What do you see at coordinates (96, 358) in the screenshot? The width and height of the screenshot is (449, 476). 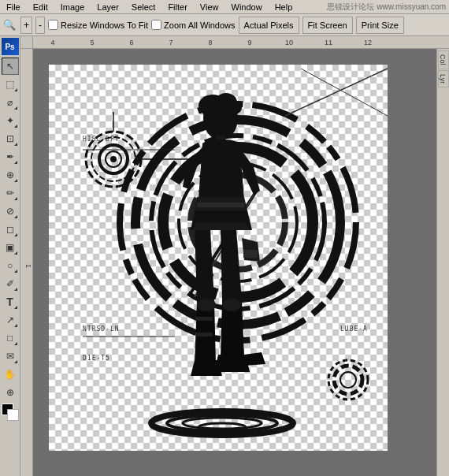 I see `svg-text: D1E-T5` at bounding box center [96, 358].